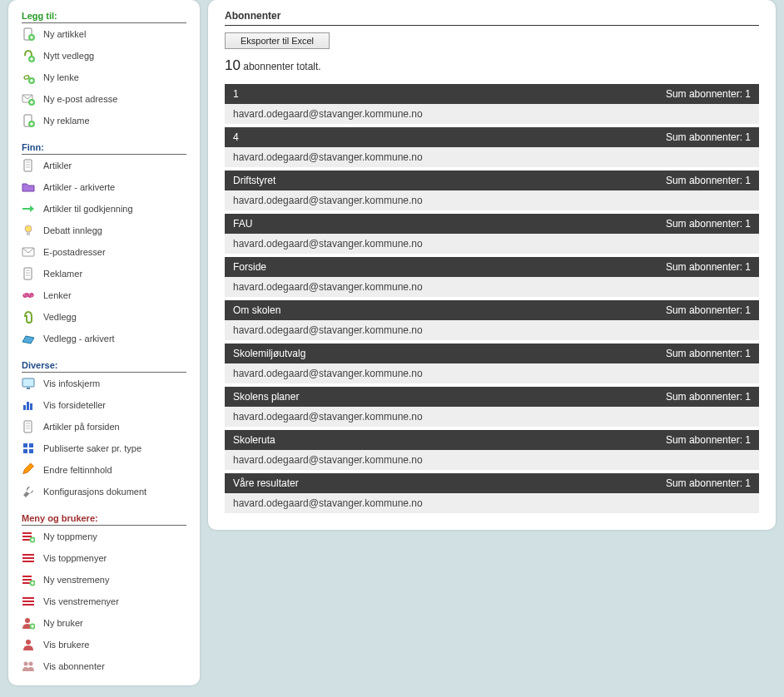 The height and width of the screenshot is (697, 784). What do you see at coordinates (104, 536) in the screenshot?
I see `sidebar-item-ny-toppmeny: Ny toppmeny` at bounding box center [104, 536].